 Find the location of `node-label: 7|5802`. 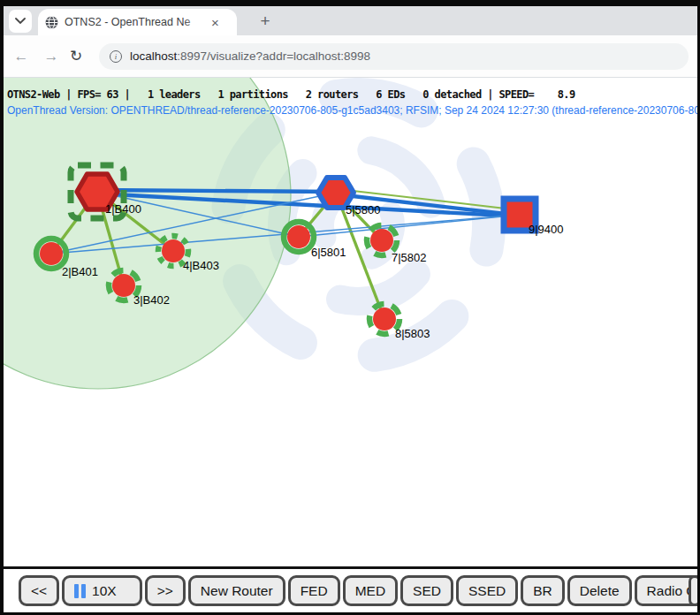

node-label: 7|5802 is located at coordinates (409, 258).